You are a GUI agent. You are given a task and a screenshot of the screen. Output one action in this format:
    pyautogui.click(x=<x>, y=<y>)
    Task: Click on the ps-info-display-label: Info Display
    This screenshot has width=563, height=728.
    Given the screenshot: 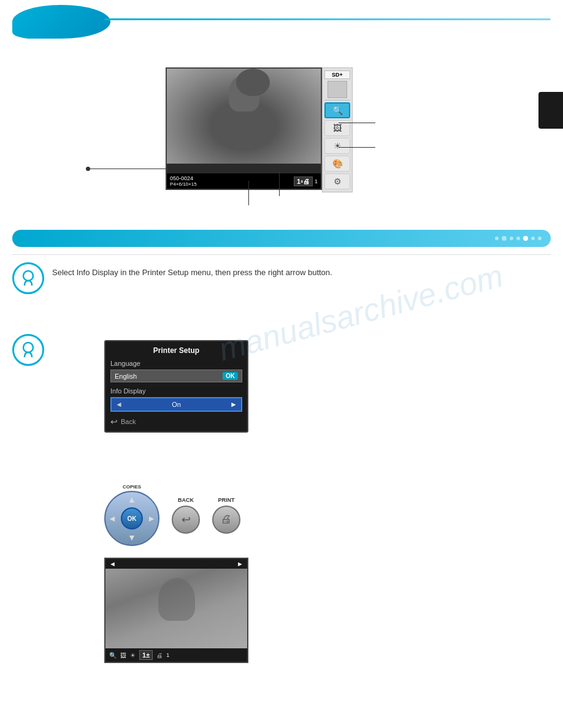 What is the action you would take?
    pyautogui.click(x=177, y=391)
    